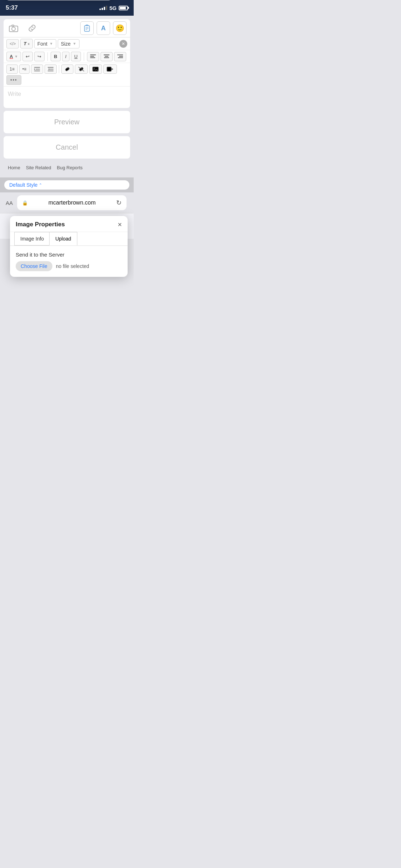 This screenshot has height=868, width=401. Describe the element at coordinates (67, 97) in the screenshot. I see `main-content: A 🙂 </> Tx Font ▼` at that location.